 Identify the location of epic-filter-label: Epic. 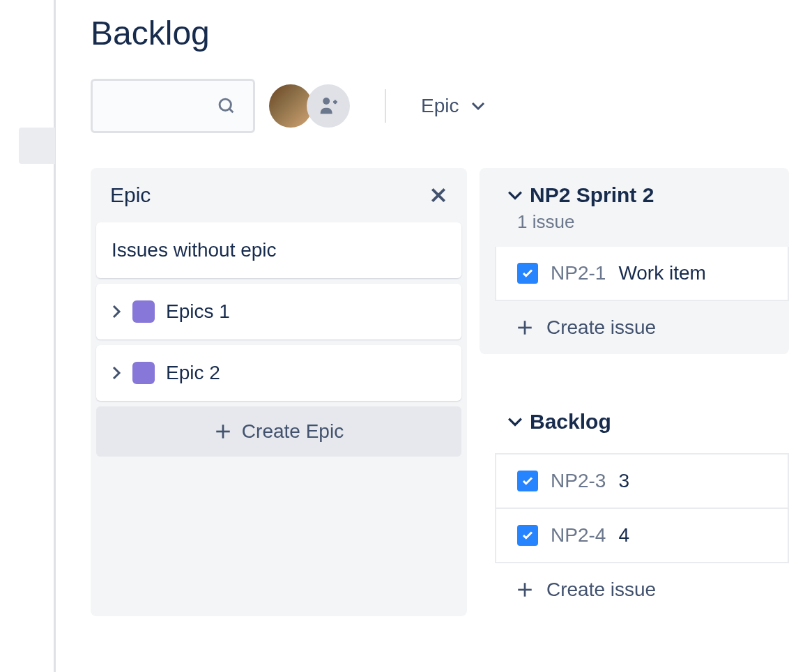
(440, 106).